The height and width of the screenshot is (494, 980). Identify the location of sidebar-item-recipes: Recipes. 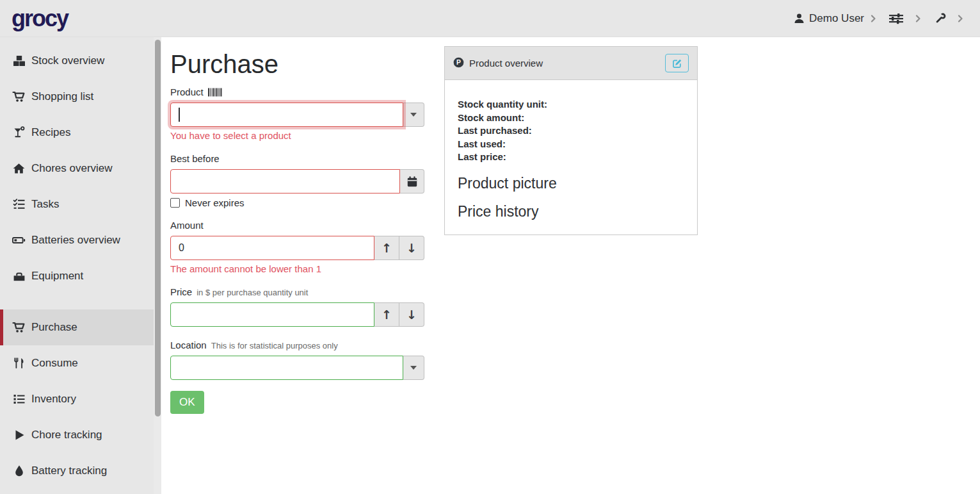
(81, 133).